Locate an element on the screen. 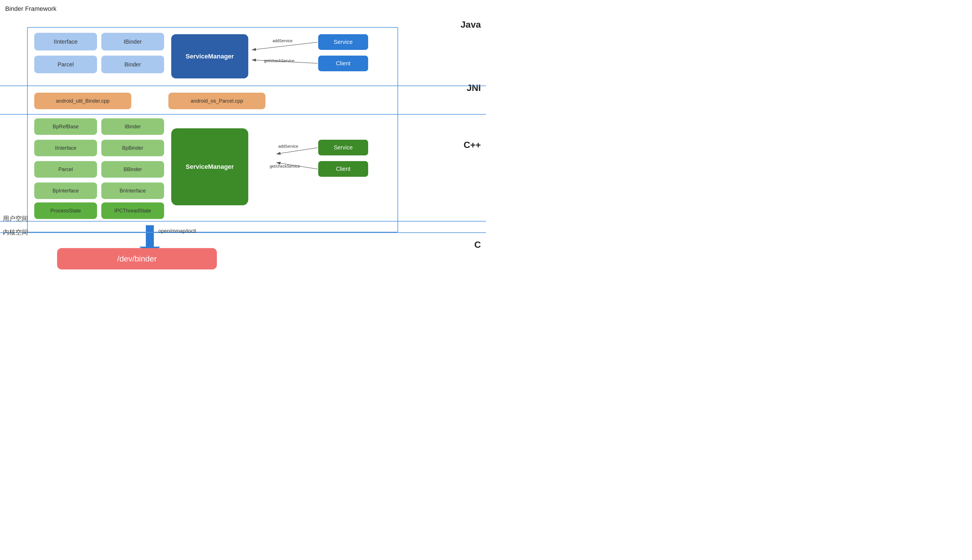  cpp-bpbinder-box: BpBinder is located at coordinates (132, 148).